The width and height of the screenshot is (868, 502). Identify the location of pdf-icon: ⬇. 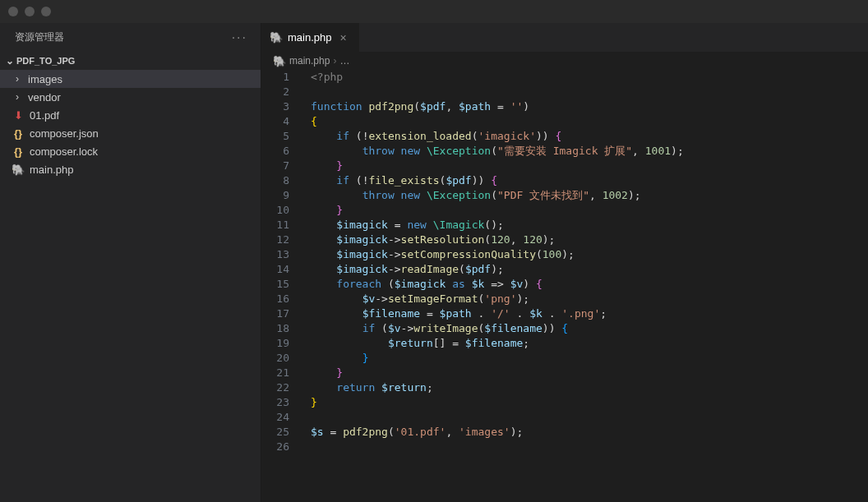
(18, 115).